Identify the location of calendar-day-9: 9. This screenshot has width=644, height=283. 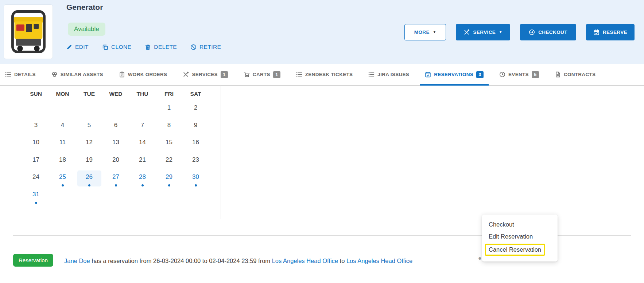
(195, 129).